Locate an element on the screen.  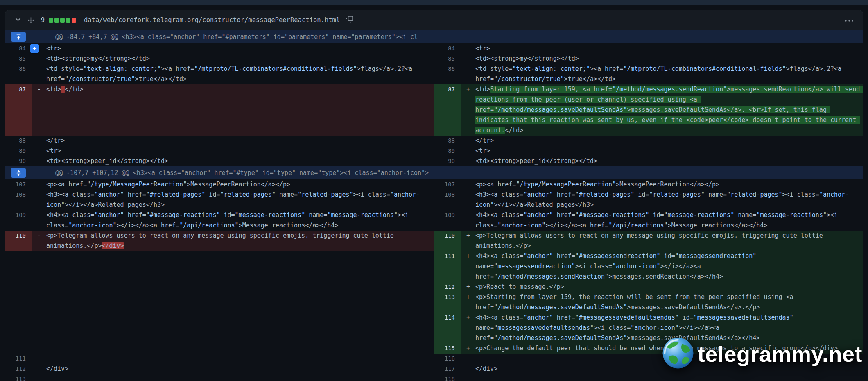
string-token: "message-reactions" is located at coordinates (362, 215).